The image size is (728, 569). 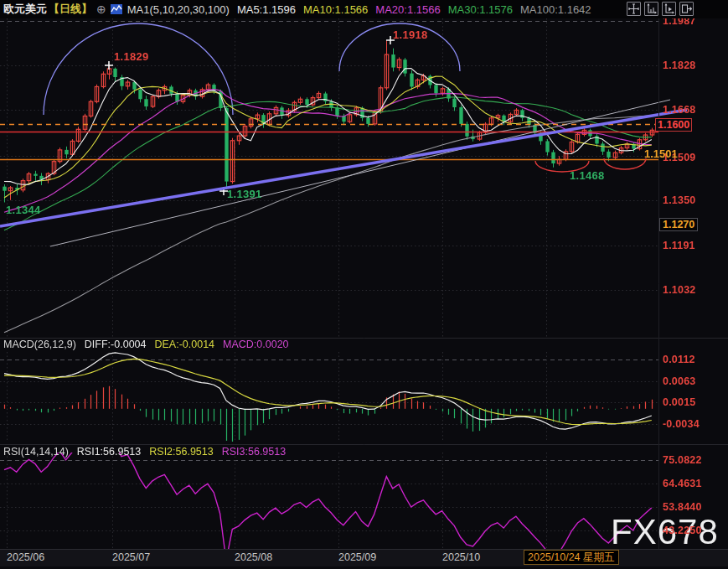 I want to click on price-annotation: 1.1391, so click(x=245, y=194).